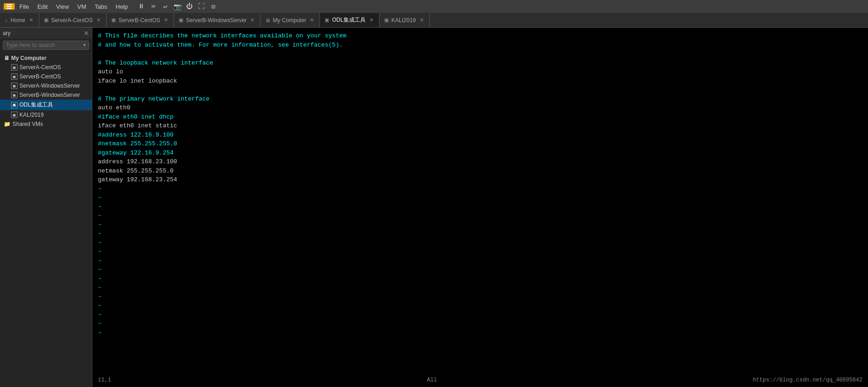 This screenshot has width=868, height=387. What do you see at coordinates (252, 20) in the screenshot?
I see `tab-serverb-windows-close: ✕` at bounding box center [252, 20].